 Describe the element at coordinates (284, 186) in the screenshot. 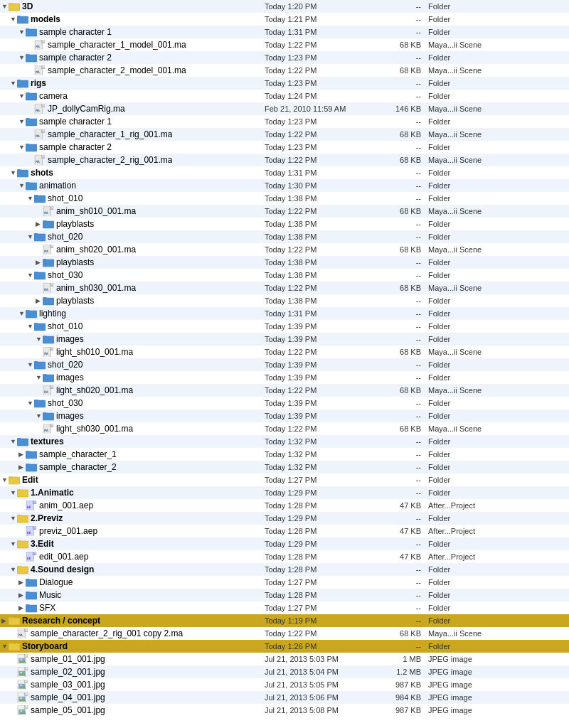

I see `list-item: animationToday 1:30 PM--Folder` at that location.